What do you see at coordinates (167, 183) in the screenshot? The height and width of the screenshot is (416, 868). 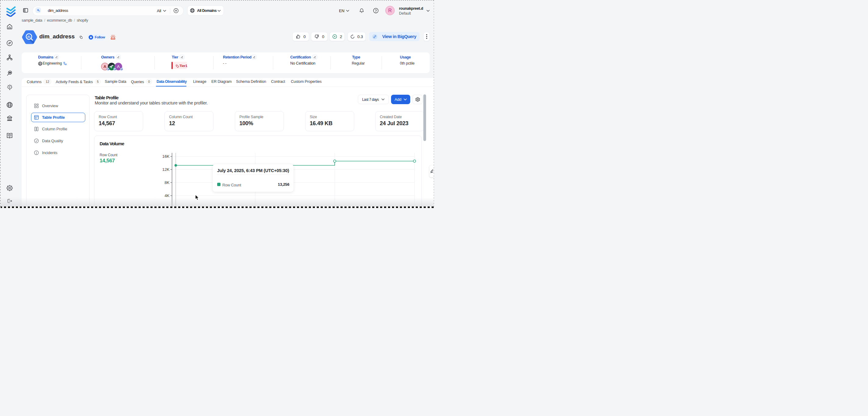 I see `svg-text: 8K` at bounding box center [167, 183].